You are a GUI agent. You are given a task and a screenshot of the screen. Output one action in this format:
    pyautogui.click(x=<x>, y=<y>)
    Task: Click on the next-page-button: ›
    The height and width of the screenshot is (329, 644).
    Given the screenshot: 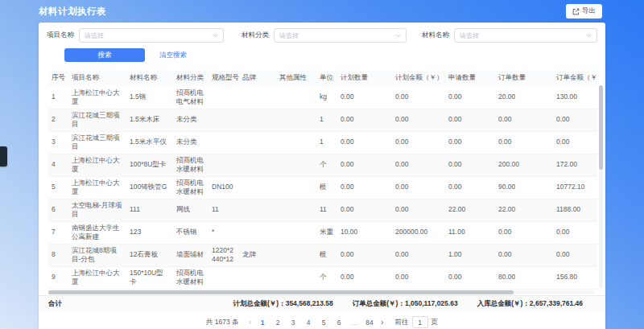 What is the action you would take?
    pyautogui.click(x=382, y=323)
    